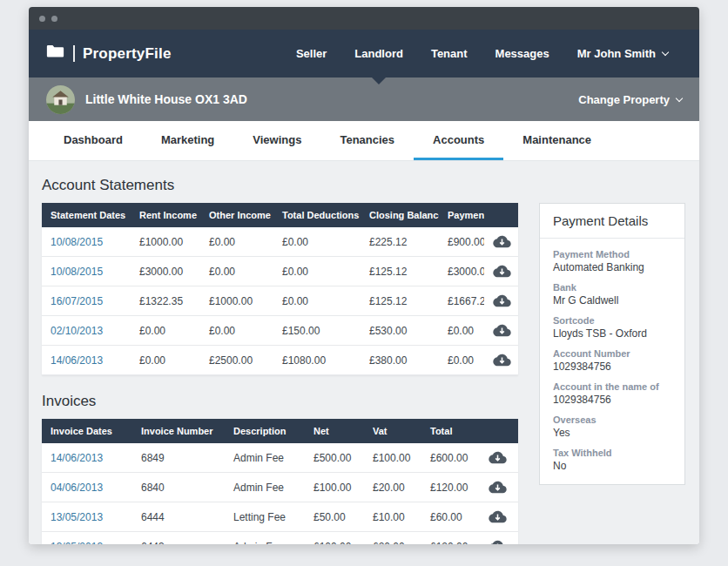 The height and width of the screenshot is (566, 728). I want to click on vat-cell: £20.00, so click(393, 488).